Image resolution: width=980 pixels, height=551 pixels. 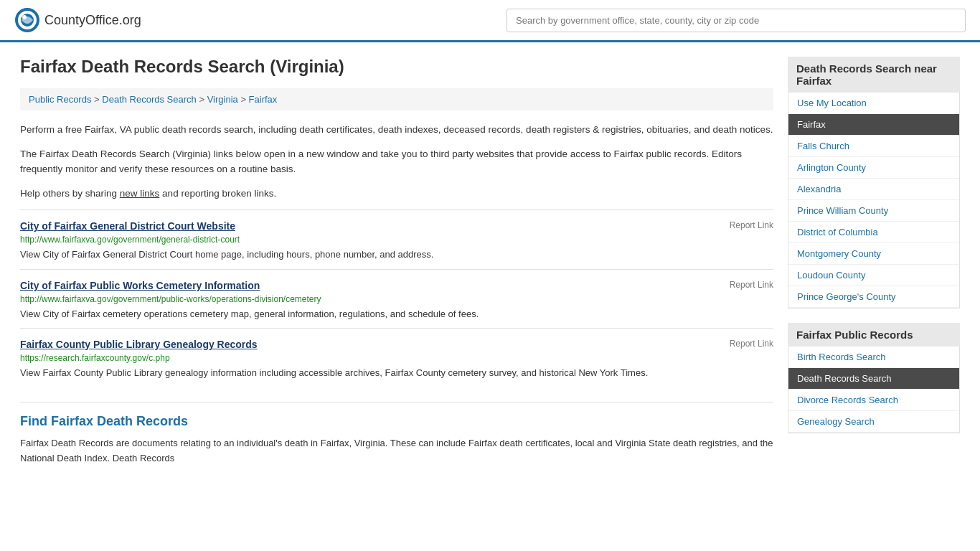 I want to click on link-item: City of Fairfax Public Works Cemetery In…, so click(x=397, y=298).